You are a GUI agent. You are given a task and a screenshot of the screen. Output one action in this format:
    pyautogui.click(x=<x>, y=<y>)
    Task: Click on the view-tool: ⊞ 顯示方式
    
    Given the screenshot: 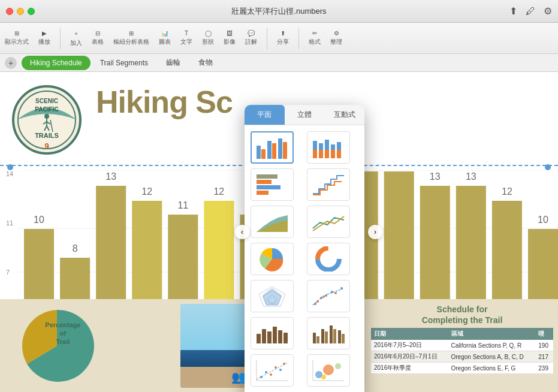 What is the action you would take?
    pyautogui.click(x=17, y=38)
    